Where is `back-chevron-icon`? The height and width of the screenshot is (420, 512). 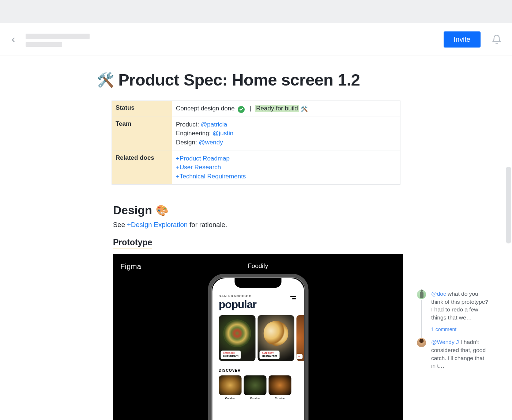 back-chevron-icon is located at coordinates (13, 40).